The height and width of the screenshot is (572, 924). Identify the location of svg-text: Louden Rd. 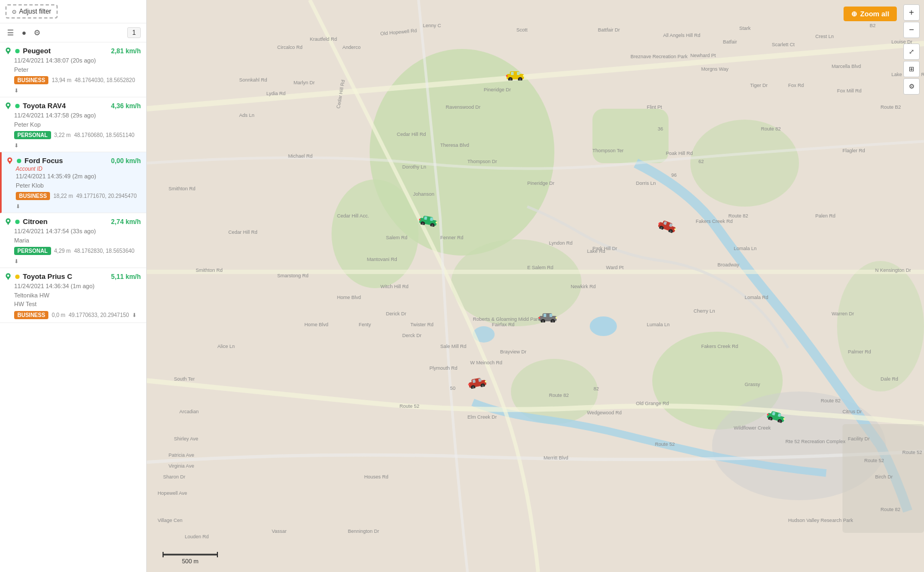
(197, 537).